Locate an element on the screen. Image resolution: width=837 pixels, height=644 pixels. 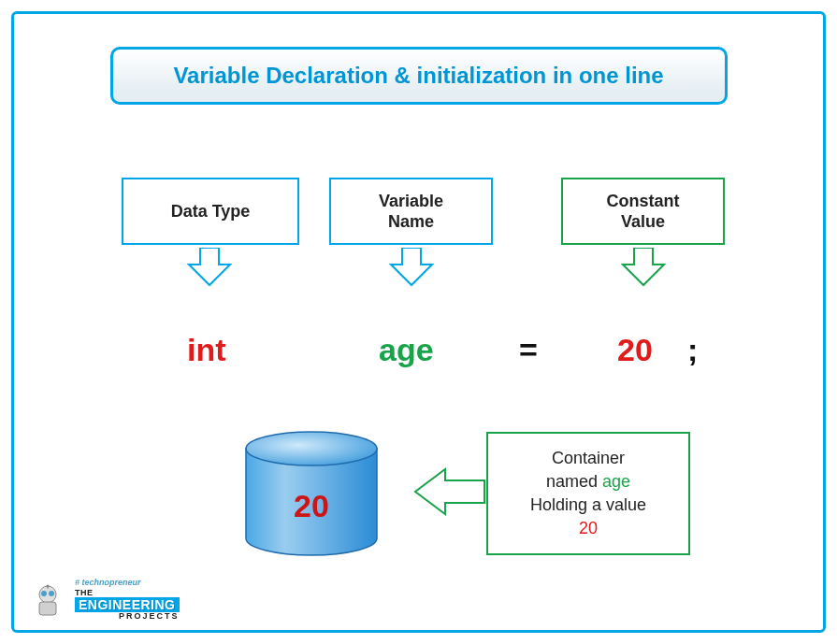
brand-text: # technopreneur THE ENGINEERING PROJECTS is located at coordinates (127, 600).